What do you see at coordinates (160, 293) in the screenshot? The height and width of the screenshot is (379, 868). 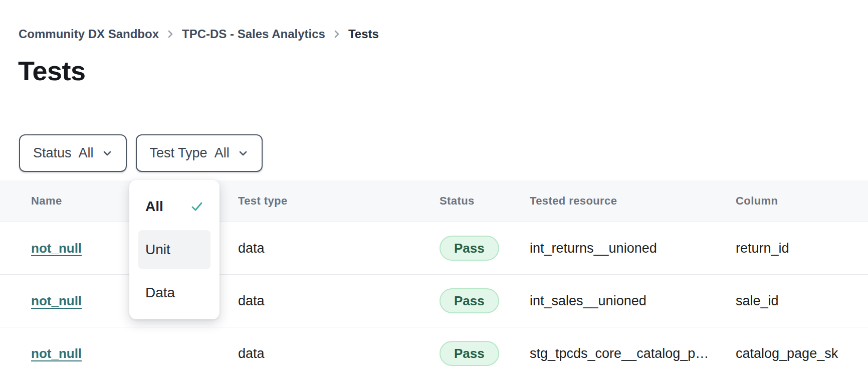 I see `dropdown-option-label: Data` at bounding box center [160, 293].